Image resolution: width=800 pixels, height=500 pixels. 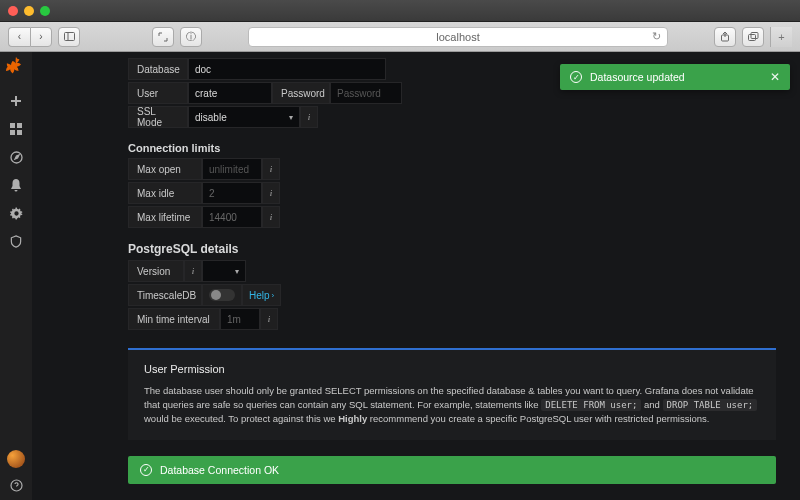 What do you see at coordinates (271, 193) in the screenshot?
I see `max-idle-info-icon: i` at bounding box center [271, 193].